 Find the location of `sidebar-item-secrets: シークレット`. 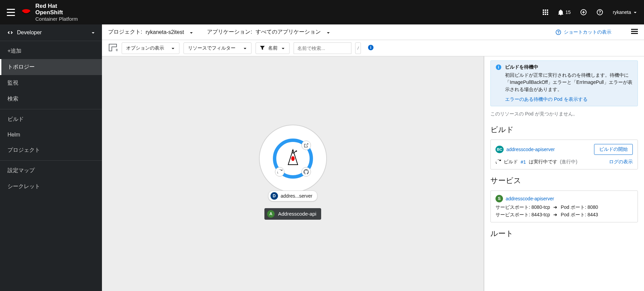

sidebar-item-secrets: シークレット is located at coordinates (51, 187).